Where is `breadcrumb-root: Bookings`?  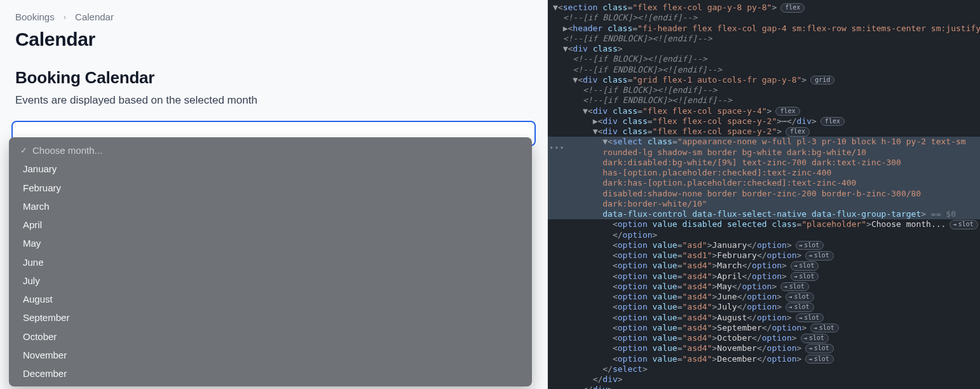 breadcrumb-root: Bookings is located at coordinates (35, 17).